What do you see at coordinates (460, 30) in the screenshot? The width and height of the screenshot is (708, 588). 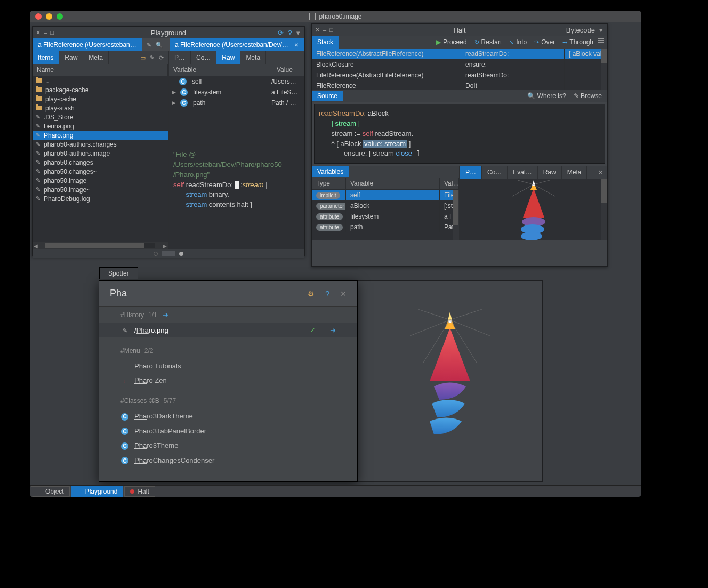 I see `halt-titlebar: ✕ – □ Halt Bytecode ▾` at bounding box center [460, 30].